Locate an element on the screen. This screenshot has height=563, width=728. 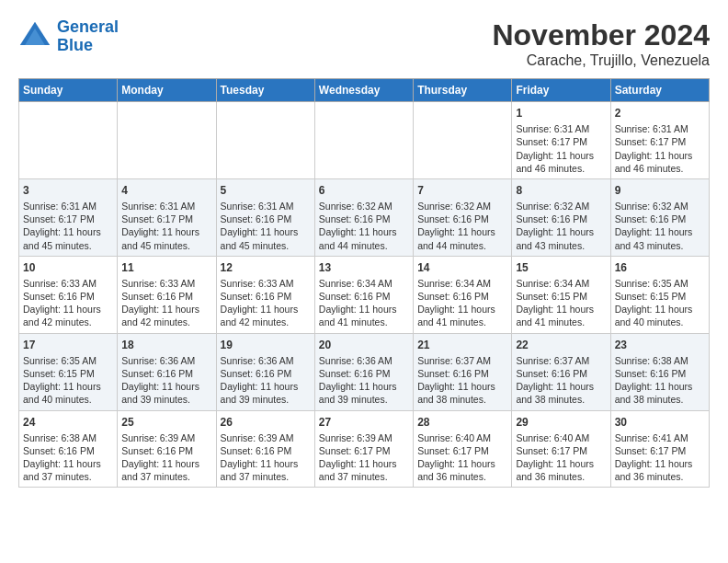
logo: General Blue is located at coordinates (68, 37).